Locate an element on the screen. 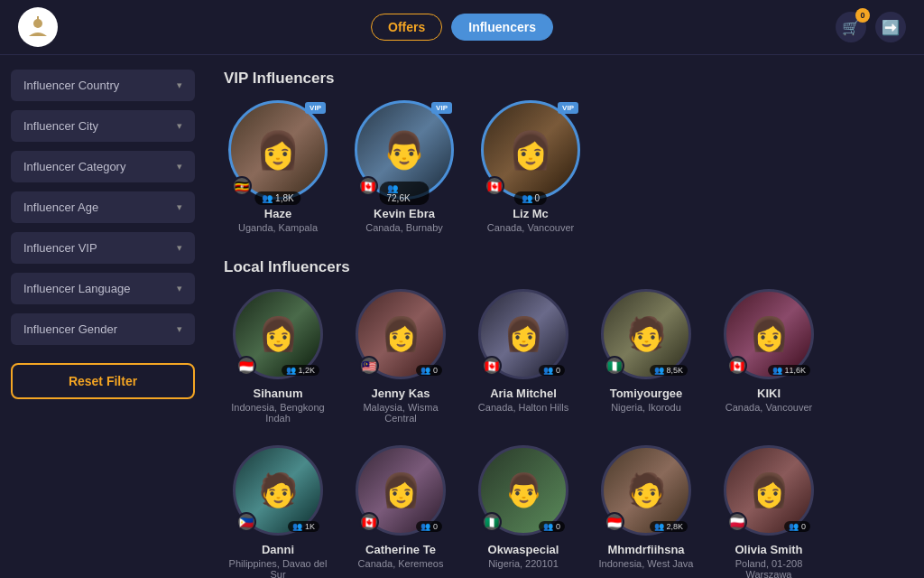 Image resolution: width=924 pixels, height=578 pixels. profile-button: ➡️ is located at coordinates (891, 27).